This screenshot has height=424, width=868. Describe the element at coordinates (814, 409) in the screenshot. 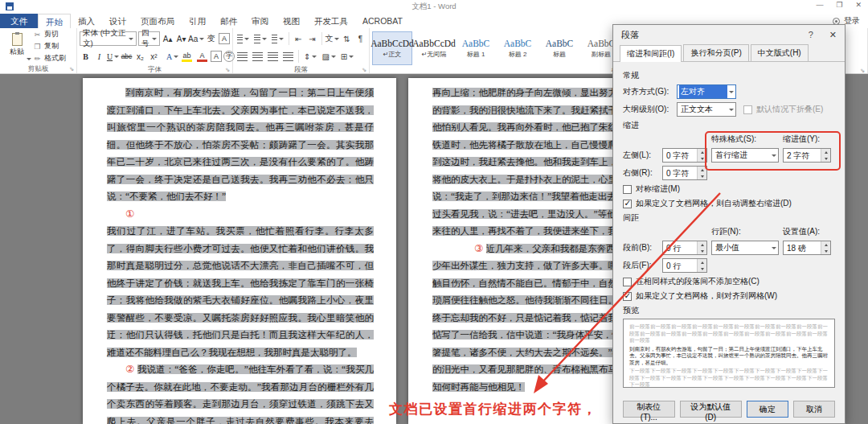

I see `cancel-button: 取消` at that location.